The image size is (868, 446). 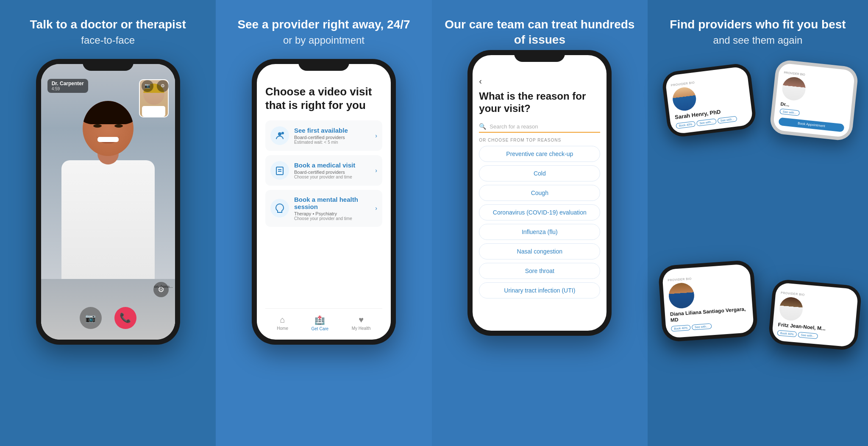 I want to click on fritz-avatar, so click(x=791, y=309).